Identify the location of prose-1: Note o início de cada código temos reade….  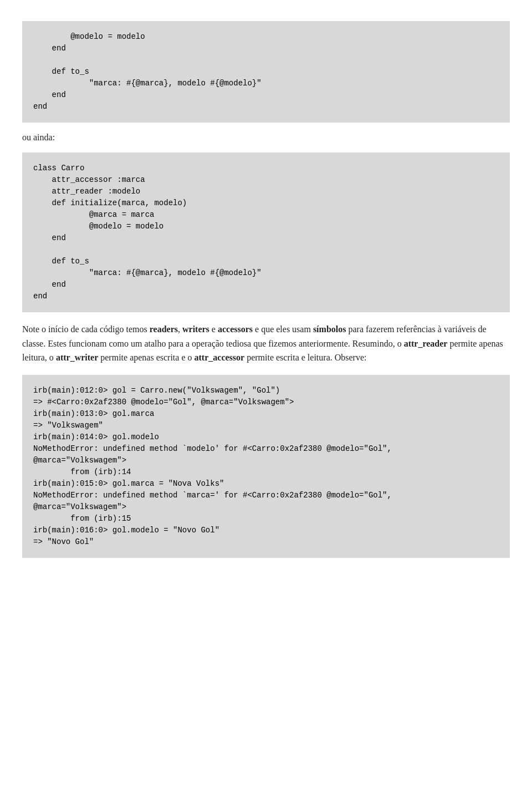
(266, 344).